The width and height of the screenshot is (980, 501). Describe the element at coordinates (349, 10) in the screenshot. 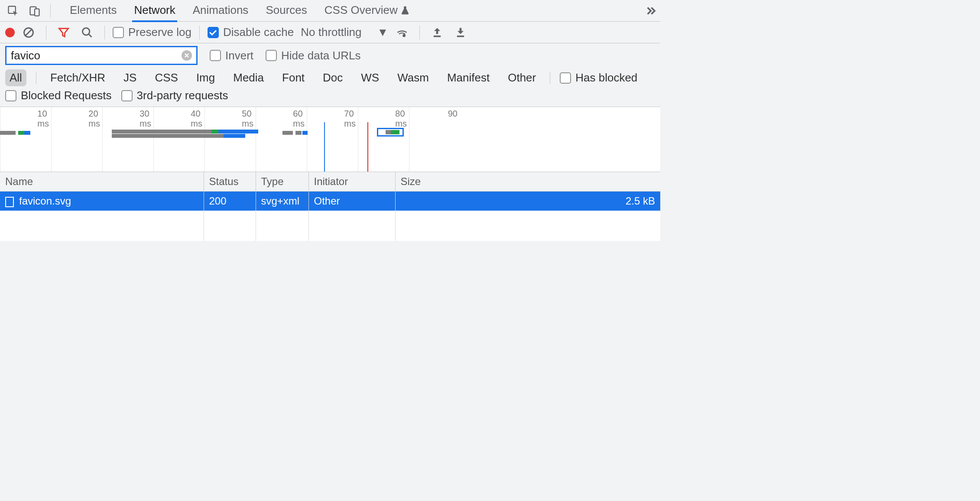

I see `devtools-panel-tabs: Elements Network Animations Sources CSS …` at that location.